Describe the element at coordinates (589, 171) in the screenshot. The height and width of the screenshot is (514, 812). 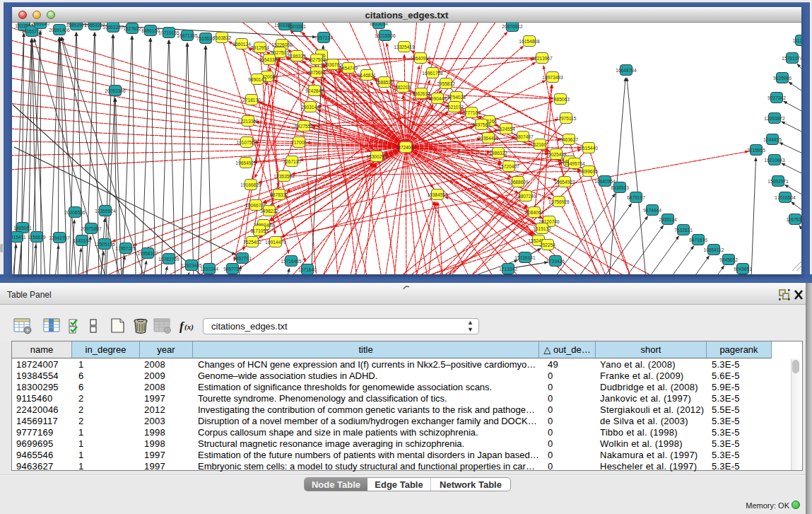
I see `svg-text: 9899695` at that location.